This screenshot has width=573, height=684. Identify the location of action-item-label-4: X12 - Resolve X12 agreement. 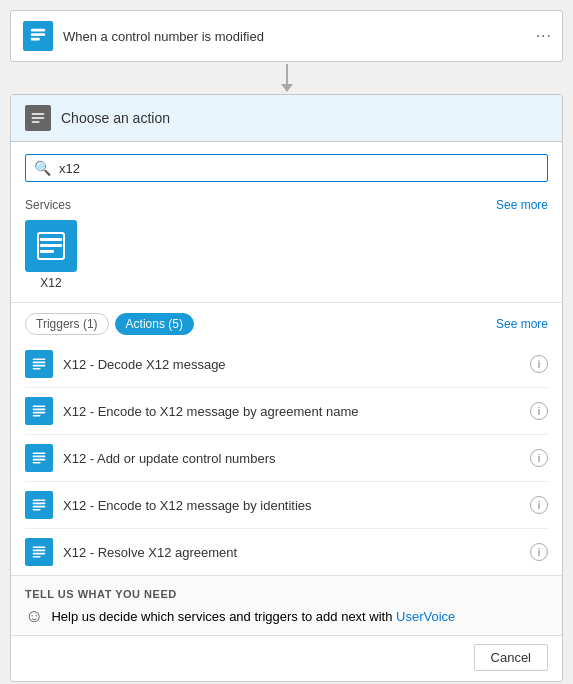
(296, 552).